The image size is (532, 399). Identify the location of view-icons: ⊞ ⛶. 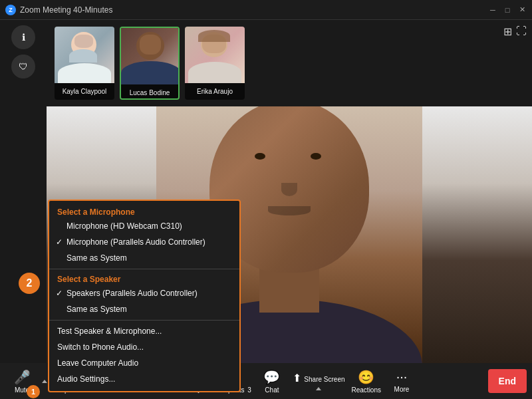
(515, 32).